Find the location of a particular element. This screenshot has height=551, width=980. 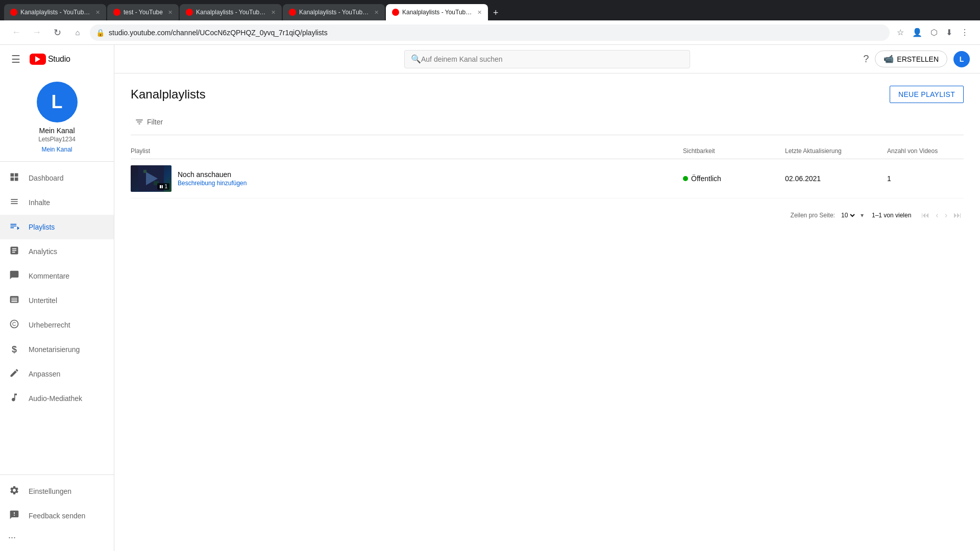

download-button: ⬇ is located at coordinates (949, 33).